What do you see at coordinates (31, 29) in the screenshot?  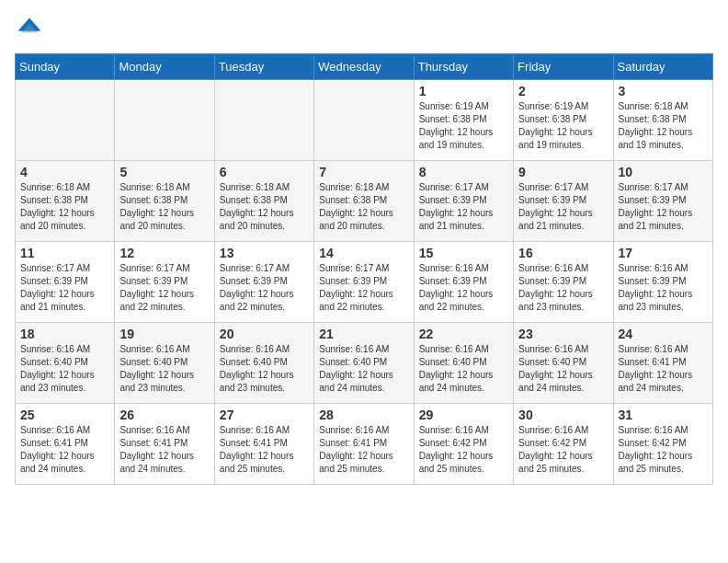 I see `logo` at bounding box center [31, 29].